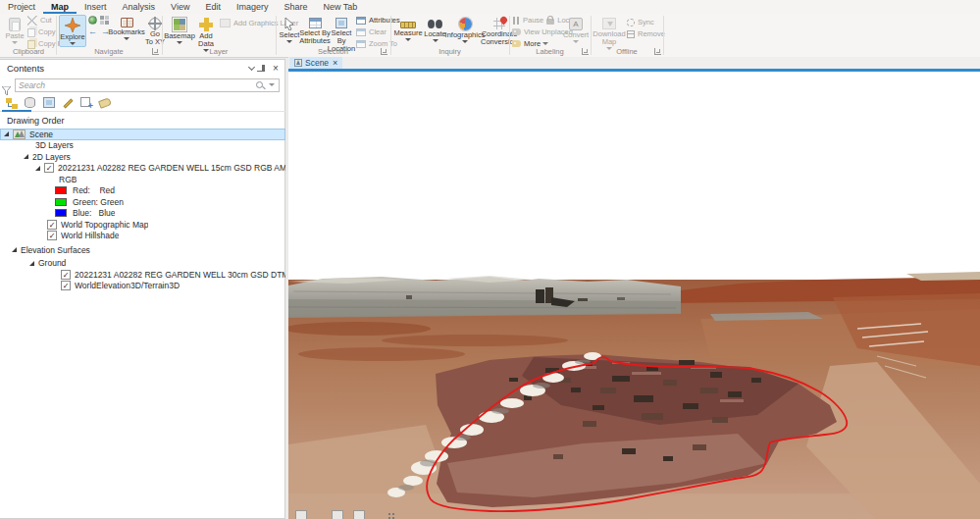  Describe the element at coordinates (408, 31) in the screenshot. I see `measure-button: Measure` at that location.